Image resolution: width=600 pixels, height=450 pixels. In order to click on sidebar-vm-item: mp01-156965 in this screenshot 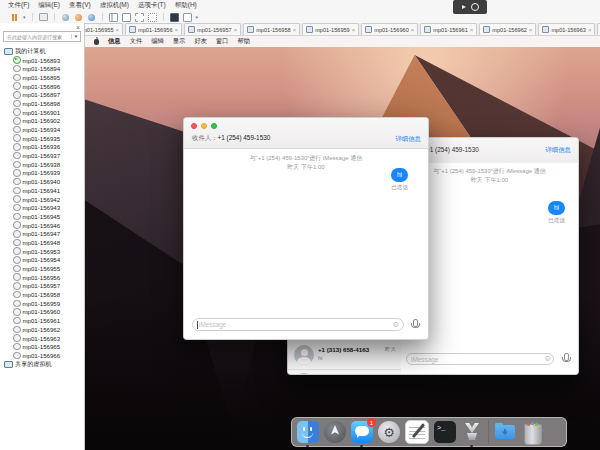, I will do `click(42, 346)`.